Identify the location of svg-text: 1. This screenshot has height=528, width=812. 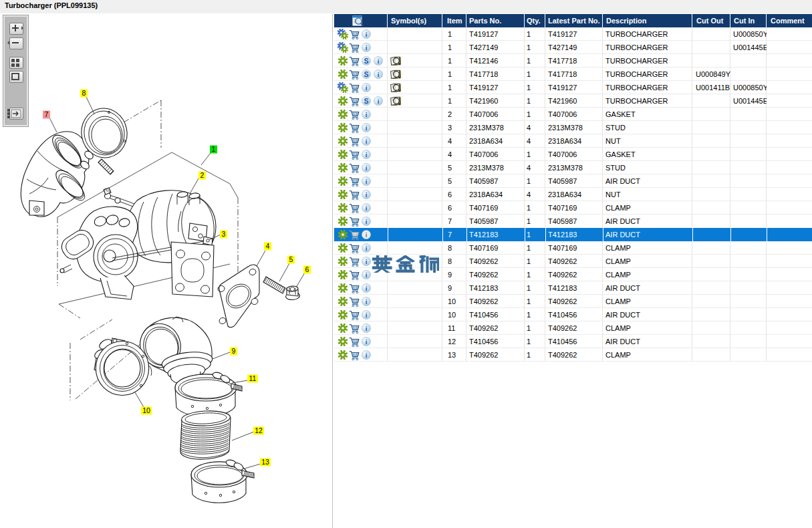
(214, 149).